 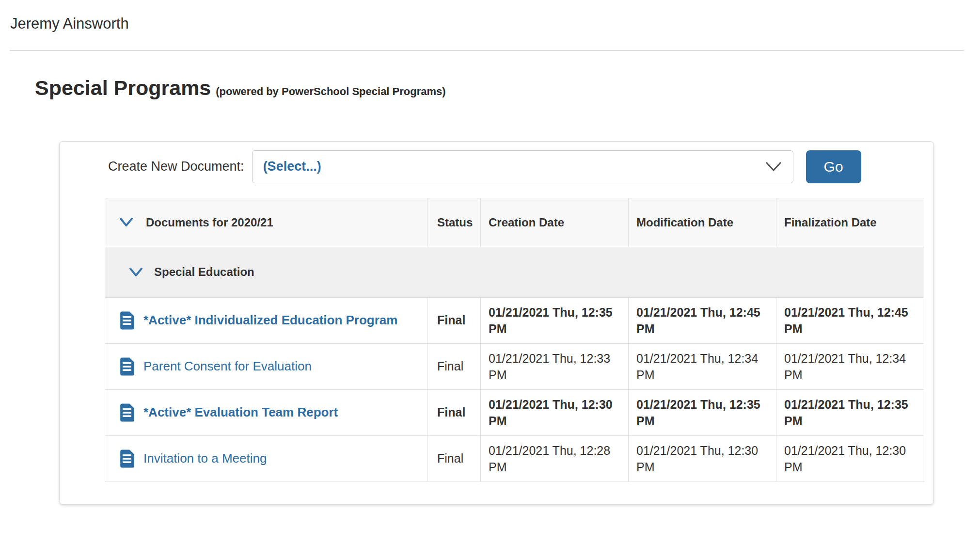 I want to click on document-link: Invitation to a Meeting, so click(x=205, y=459).